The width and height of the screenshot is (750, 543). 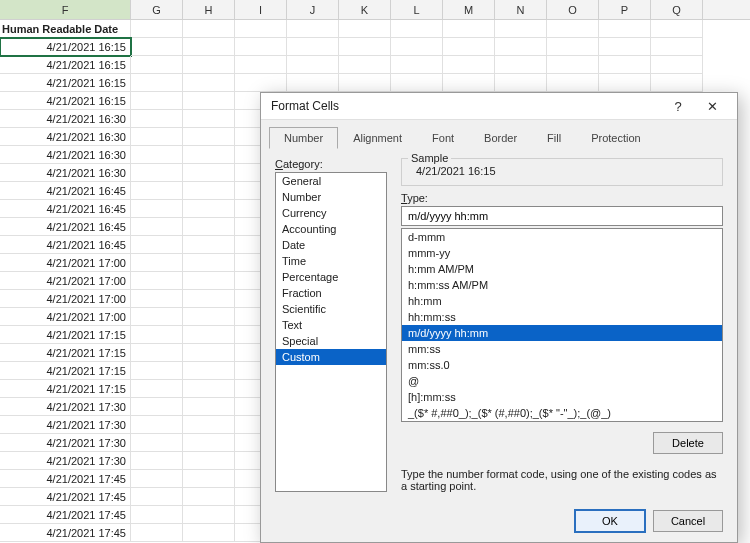 I want to click on category-list: GeneralNumberCurrencyAccountingDateTimeP…, so click(x=331, y=332).